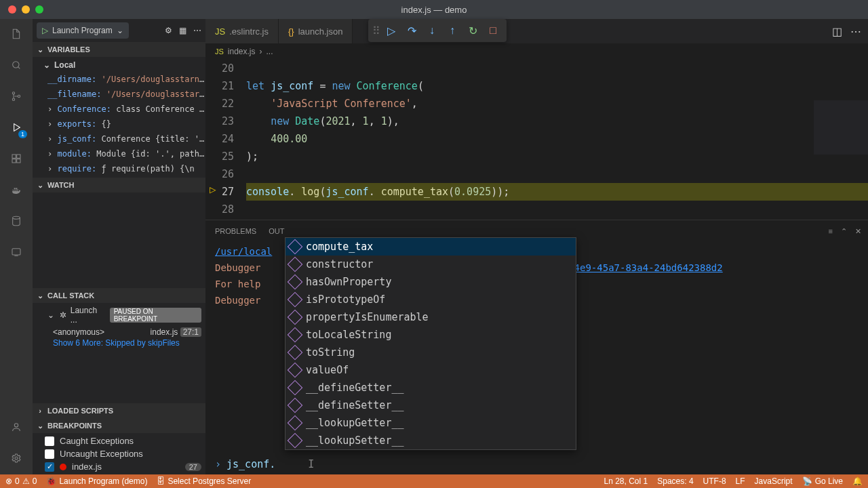  Describe the element at coordinates (218, 464) in the screenshot. I see `prompt-icon: ›` at that location.